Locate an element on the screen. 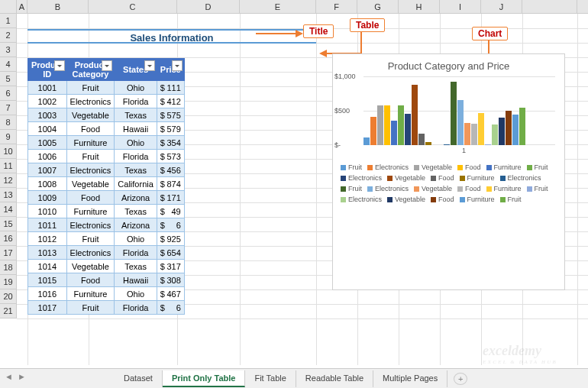 This screenshot has width=588, height=388. cell-product-id: 1004 is located at coordinates (47, 129).